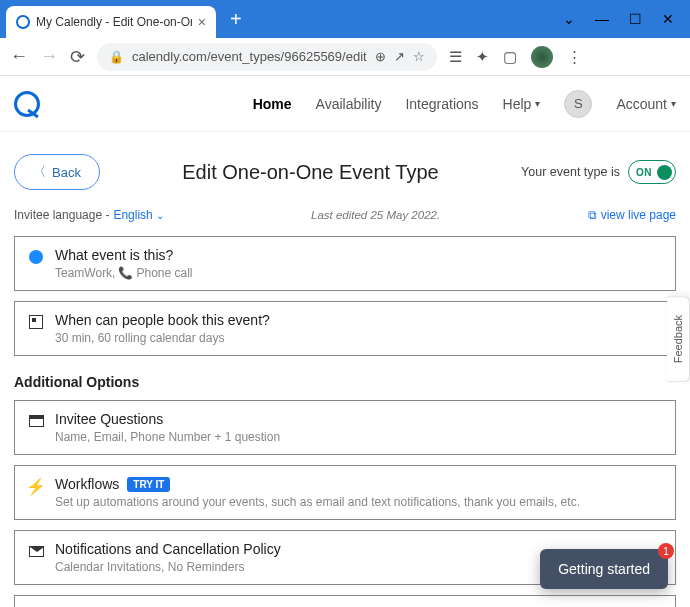  I want to click on nav-account: Account▾, so click(646, 104).